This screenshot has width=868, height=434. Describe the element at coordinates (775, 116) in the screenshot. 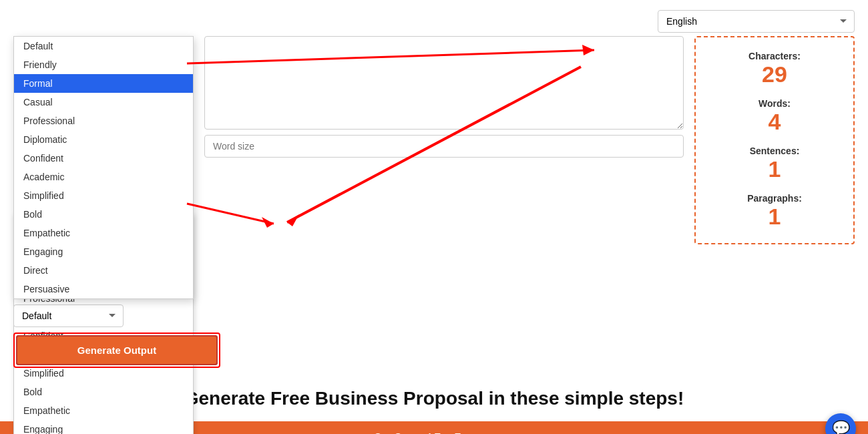

I see `stat-words: Words: 4` at that location.